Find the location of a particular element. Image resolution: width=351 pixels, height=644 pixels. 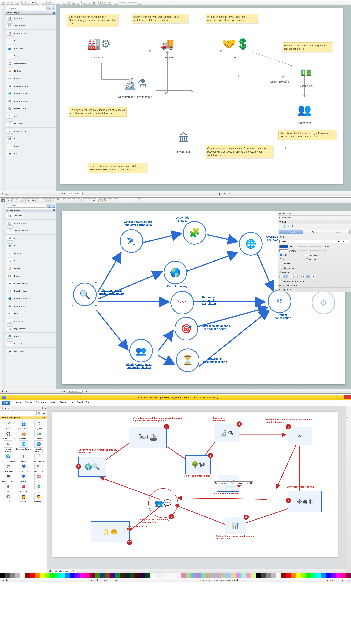

library-item: 🚚Distributi... is located at coordinates (24, 435).